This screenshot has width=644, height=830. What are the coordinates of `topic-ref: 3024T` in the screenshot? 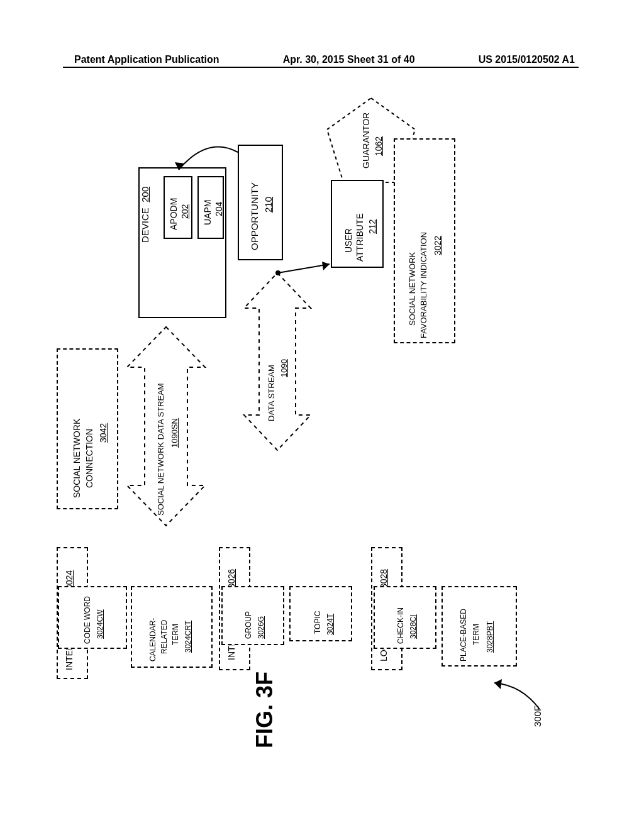 It's located at (330, 624).